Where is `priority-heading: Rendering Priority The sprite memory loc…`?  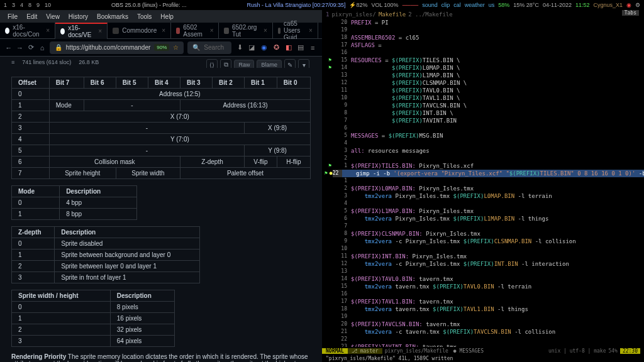 priority-heading: Rendering Priority The sprite memory loc… is located at coordinates (161, 358).